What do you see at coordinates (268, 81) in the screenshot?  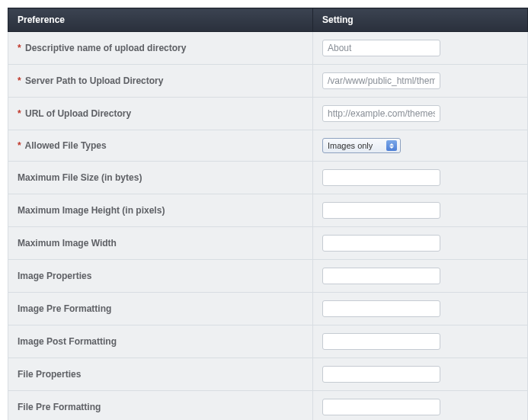 I see `table-row: * Server Path to Upload Directory` at bounding box center [268, 81].